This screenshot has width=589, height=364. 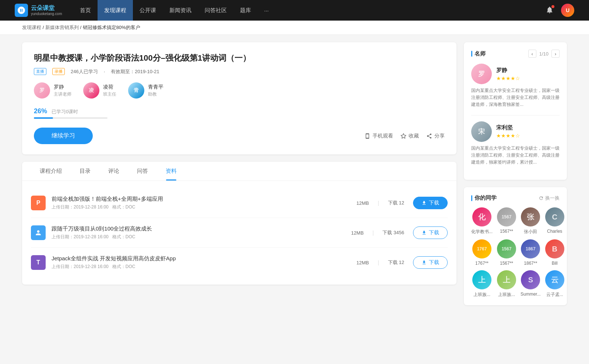 What do you see at coordinates (530, 249) in the screenshot?
I see `classmate-avatar-6: 1867` at bounding box center [530, 249].